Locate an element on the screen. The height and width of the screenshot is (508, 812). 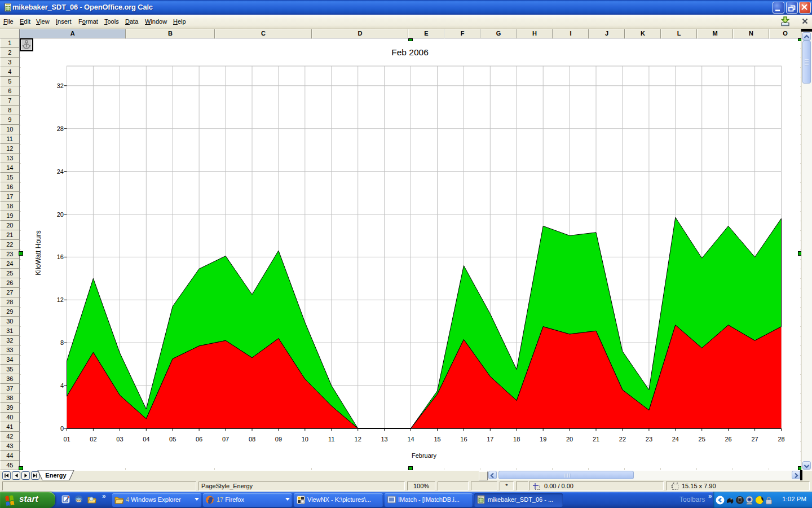
svg-text: 27 is located at coordinates (754, 439).